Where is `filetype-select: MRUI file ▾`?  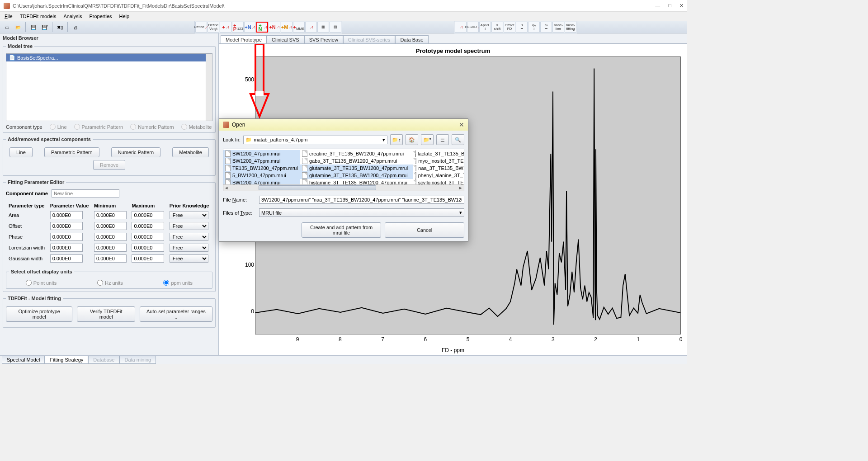
filetype-select: MRUI file ▾ is located at coordinates (362, 212).